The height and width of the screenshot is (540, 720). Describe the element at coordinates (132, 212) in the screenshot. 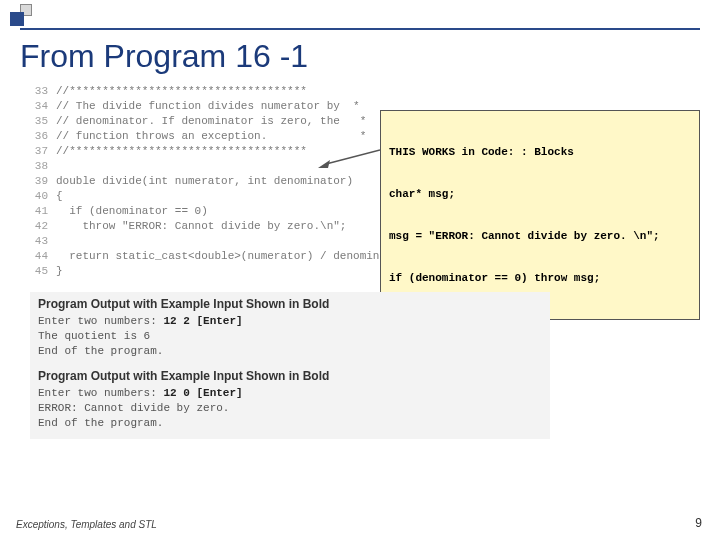

I see `code-text: if (denominator == 0)` at that location.